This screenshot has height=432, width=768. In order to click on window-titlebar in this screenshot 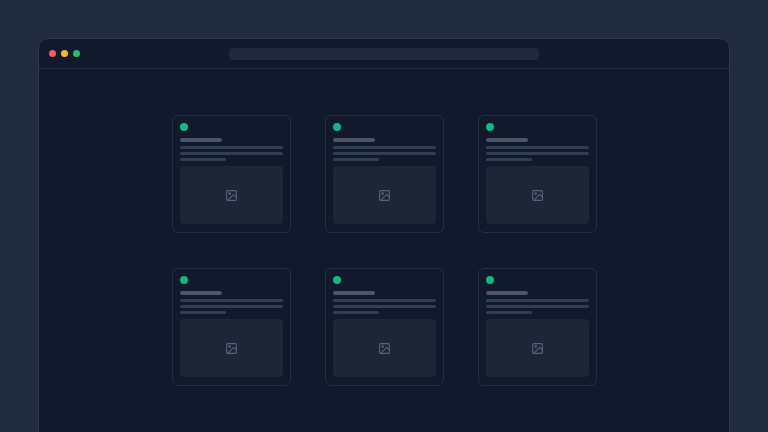, I will do `click(384, 54)`.